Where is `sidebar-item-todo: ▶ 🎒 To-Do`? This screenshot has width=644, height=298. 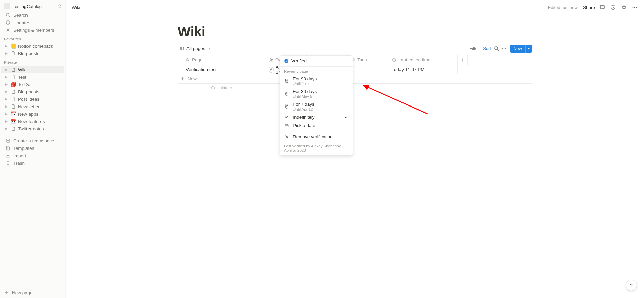
sidebar-item-todo: ▶ 🎒 To-Do is located at coordinates (33, 84).